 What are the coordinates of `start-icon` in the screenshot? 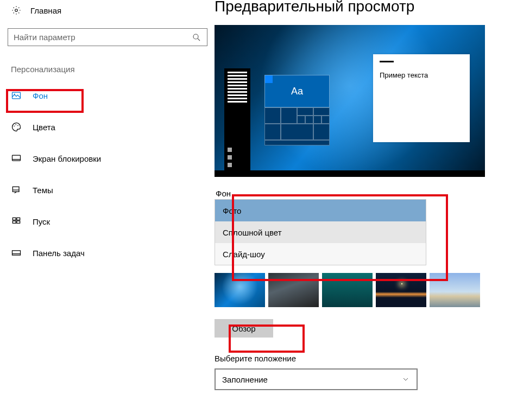 It's located at (16, 221).